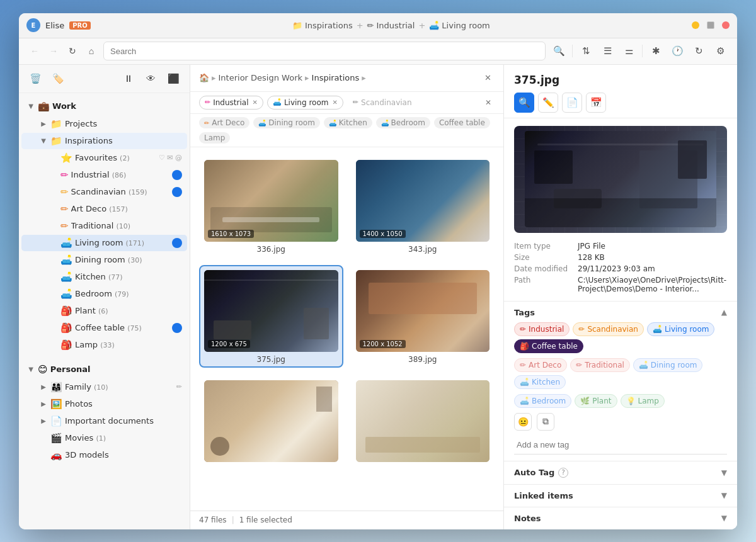 Image resolution: width=756 pixels, height=542 pixels. I want to click on rtag-scandinavian: ✏️ Scandinavian, so click(609, 329).